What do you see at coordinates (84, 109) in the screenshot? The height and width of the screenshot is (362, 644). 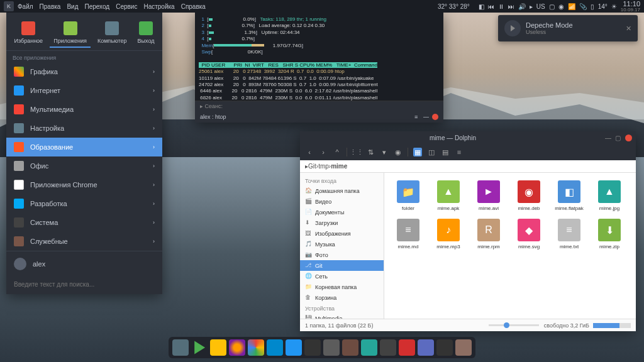 I see `category-2: Мультимедиа›` at bounding box center [84, 109].